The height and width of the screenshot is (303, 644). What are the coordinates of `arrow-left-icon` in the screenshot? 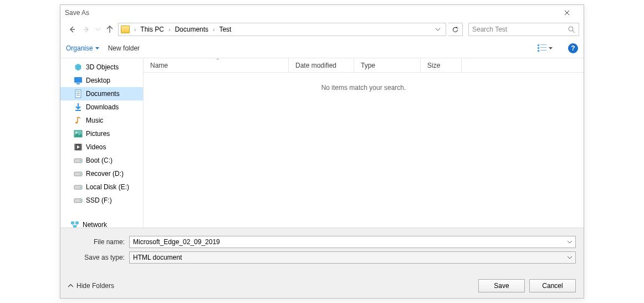 It's located at (72, 29).